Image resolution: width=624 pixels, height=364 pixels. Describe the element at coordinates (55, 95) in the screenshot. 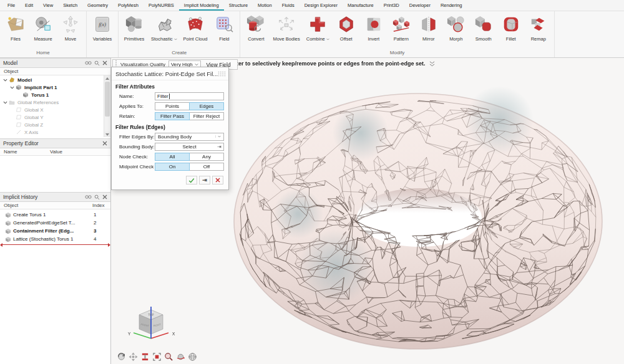

I see `tree-item-torus-1: Torus 1` at that location.